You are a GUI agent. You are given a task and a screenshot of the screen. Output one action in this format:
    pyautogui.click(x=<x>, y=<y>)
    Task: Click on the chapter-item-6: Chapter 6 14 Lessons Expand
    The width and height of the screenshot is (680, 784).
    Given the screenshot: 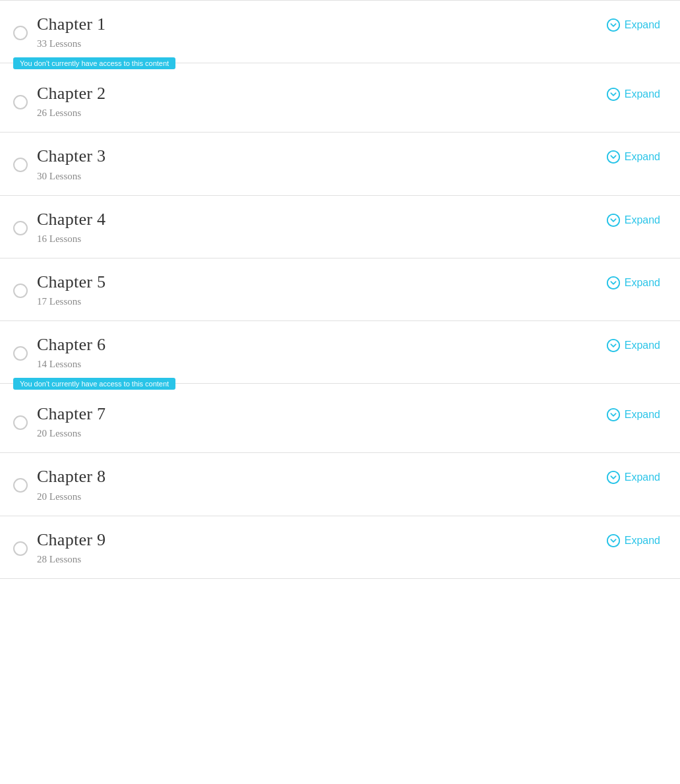 What is the action you would take?
    pyautogui.click(x=340, y=352)
    